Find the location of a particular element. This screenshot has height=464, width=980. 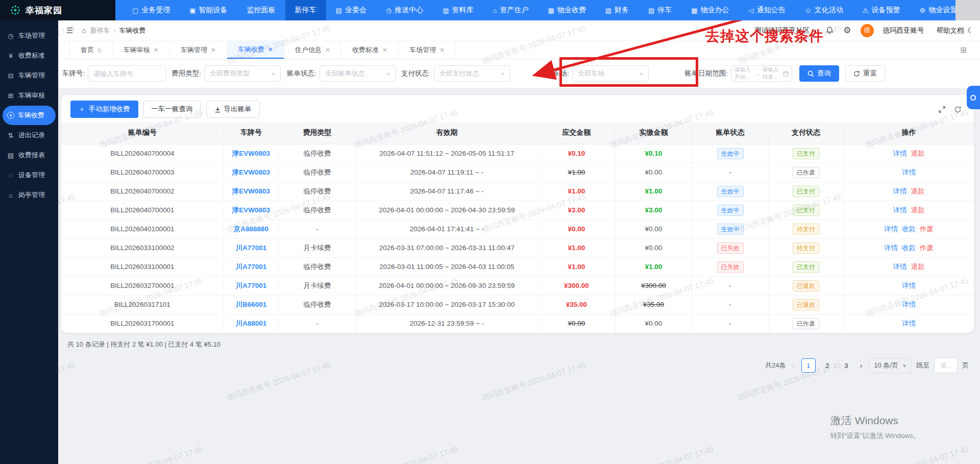

tab-item: 车辆审核✕ is located at coordinates (141, 50).